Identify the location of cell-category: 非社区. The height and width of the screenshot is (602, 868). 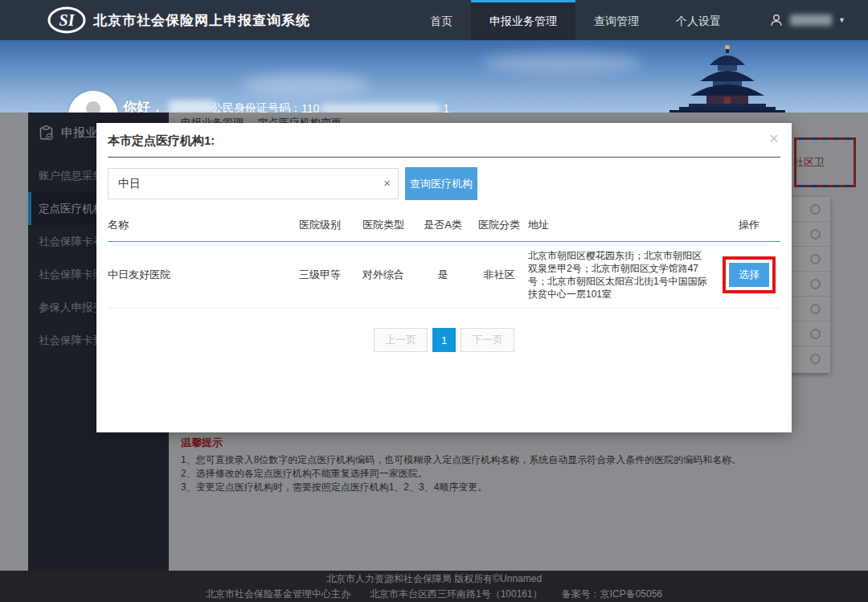
(499, 275).